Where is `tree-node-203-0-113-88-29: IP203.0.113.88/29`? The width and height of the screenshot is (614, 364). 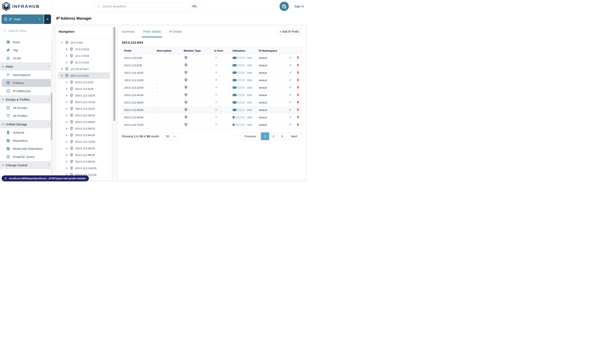 tree-node-203-0-113-88-29: IP203.0.113.88/29 is located at coordinates (84, 155).